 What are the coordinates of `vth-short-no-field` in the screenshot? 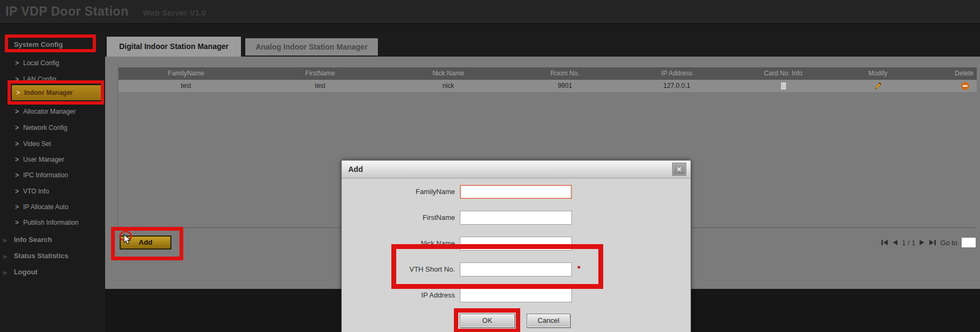 It's located at (516, 269).